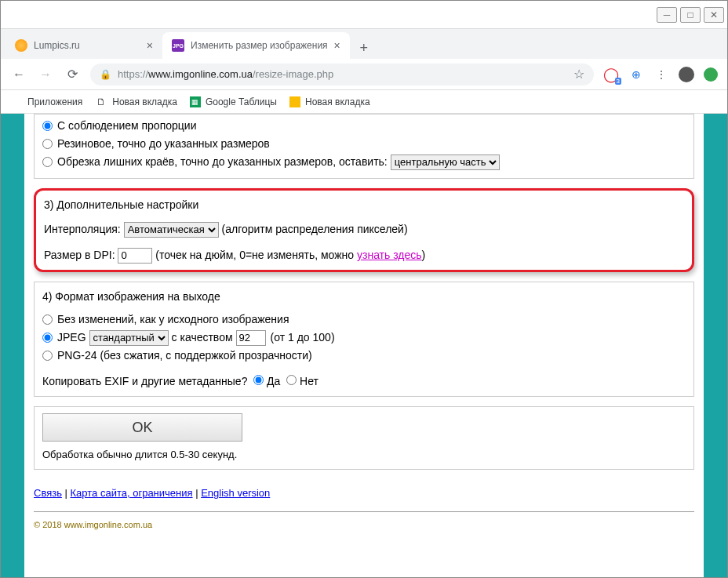 The height and width of the screenshot is (578, 728). I want to click on forward-button: →, so click(46, 75).